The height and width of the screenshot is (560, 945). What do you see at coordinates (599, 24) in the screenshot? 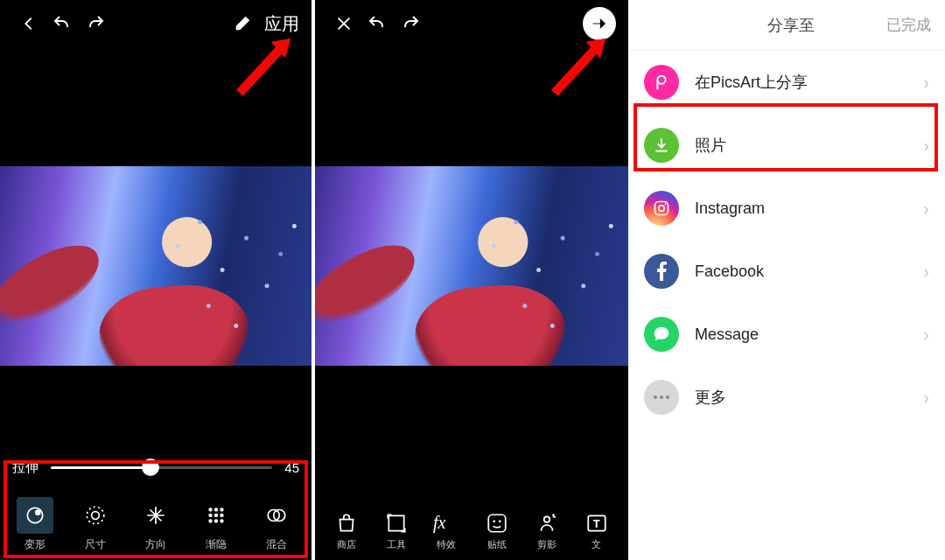
I see `next-button` at bounding box center [599, 24].